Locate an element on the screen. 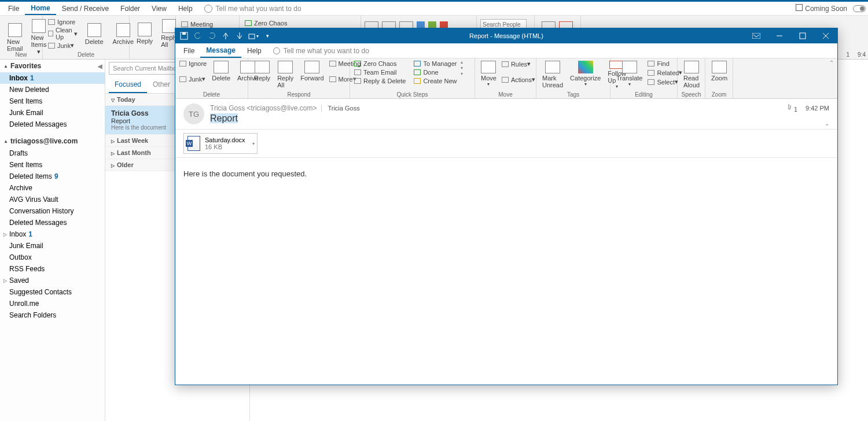 Image resolution: width=868 pixels, height=421 pixels. msg-delete: Delete is located at coordinates (221, 75).